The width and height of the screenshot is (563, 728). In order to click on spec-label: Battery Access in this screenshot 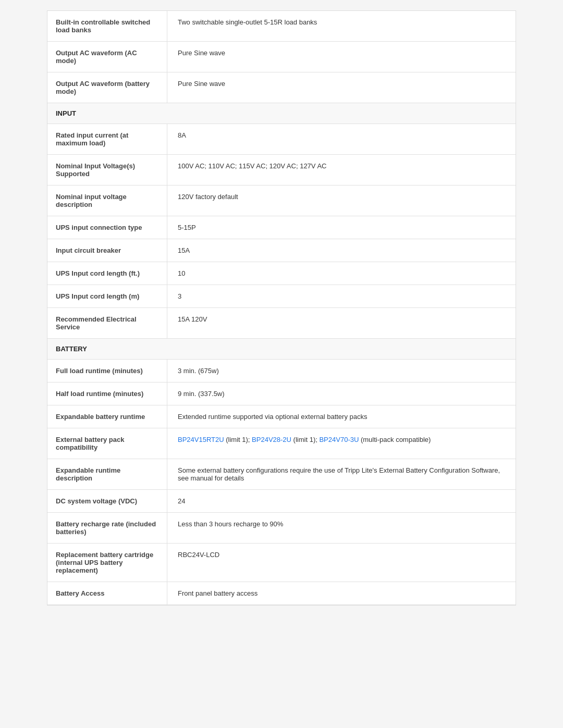, I will do `click(107, 593)`.